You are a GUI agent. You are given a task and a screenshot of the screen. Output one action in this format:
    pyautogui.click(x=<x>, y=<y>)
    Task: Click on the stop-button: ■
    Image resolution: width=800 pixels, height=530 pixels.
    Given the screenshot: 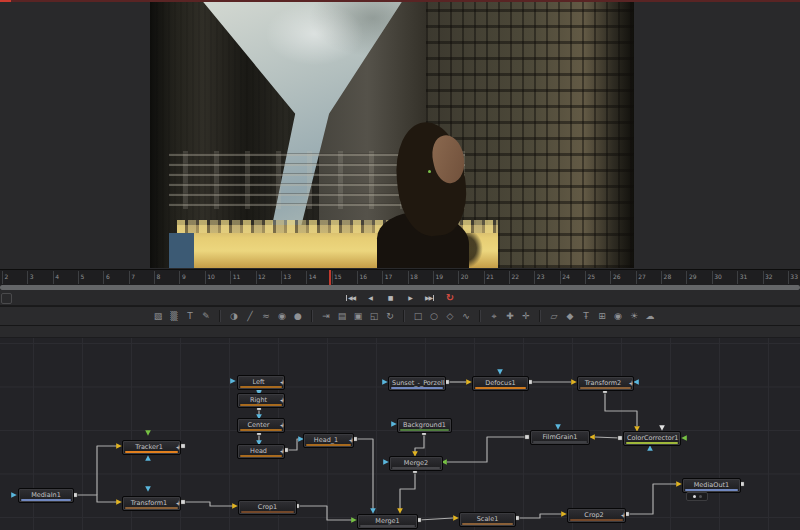 What is the action you would take?
    pyautogui.click(x=390, y=298)
    